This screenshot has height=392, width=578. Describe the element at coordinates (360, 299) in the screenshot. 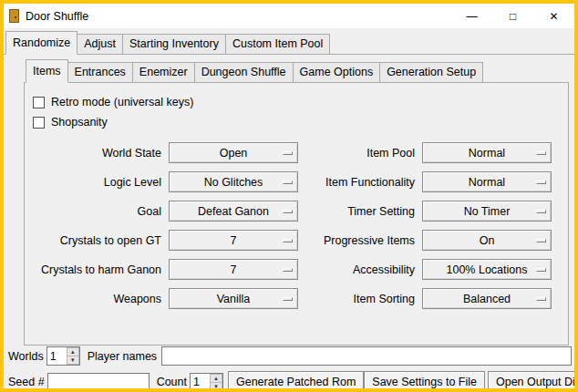

I see `item-sorting-label: Item Sorting` at that location.